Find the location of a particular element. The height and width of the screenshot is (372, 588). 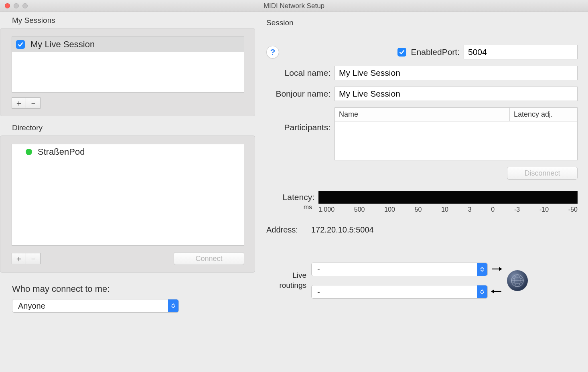

remove-directory-button: － is located at coordinates (33, 259).